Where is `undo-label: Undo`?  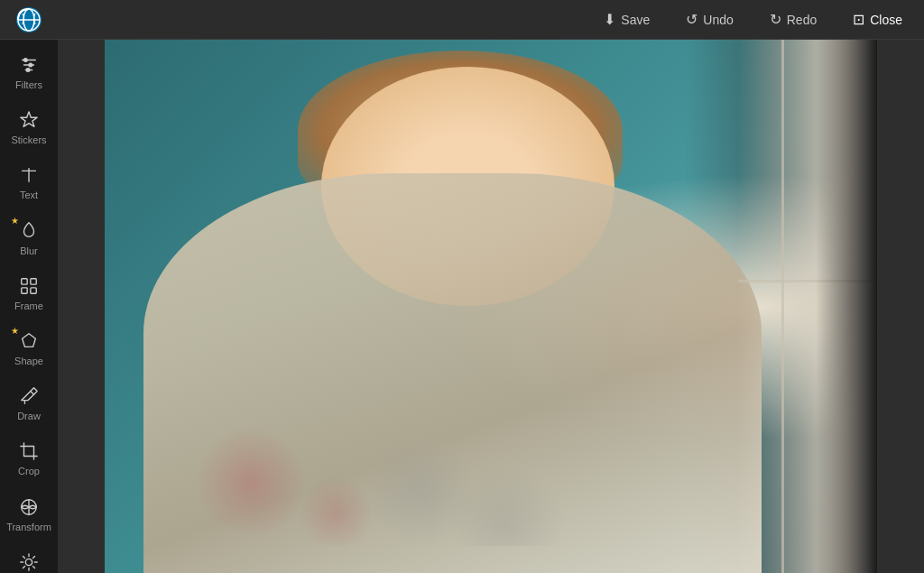 undo-label: Undo is located at coordinates (718, 20).